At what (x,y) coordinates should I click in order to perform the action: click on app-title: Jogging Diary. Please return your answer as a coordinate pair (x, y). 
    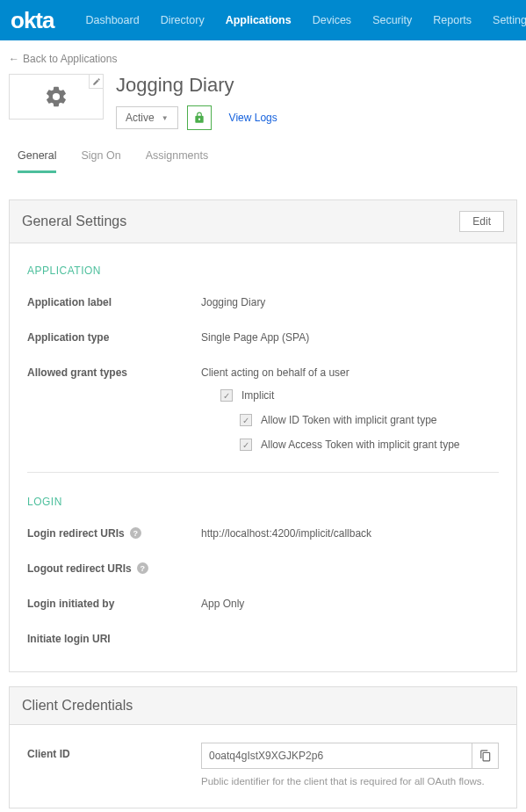
    Looking at the image, I should click on (197, 85).